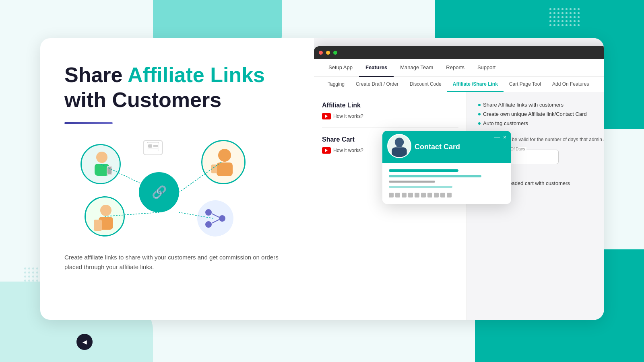  Describe the element at coordinates (161, 192) in the screenshot. I see `illustration: 🔗` at that location.